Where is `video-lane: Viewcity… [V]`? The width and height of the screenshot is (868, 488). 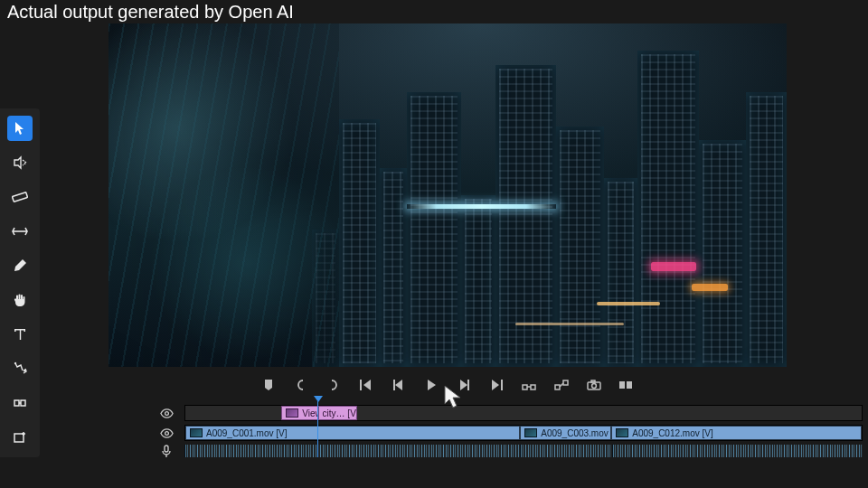 video-lane: Viewcity… [V] is located at coordinates (524, 413).